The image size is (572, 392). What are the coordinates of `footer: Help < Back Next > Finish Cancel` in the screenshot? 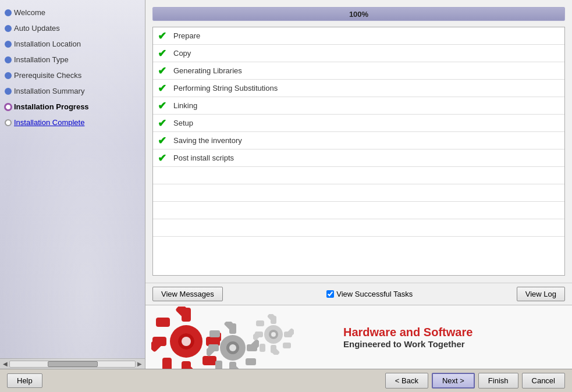 It's located at (286, 380).